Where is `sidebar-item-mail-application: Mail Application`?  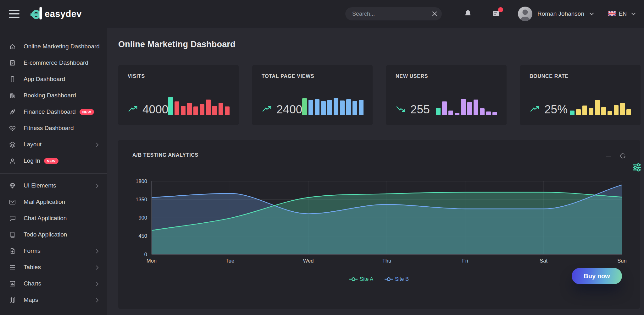 sidebar-item-mail-application: Mail Application is located at coordinates (53, 202).